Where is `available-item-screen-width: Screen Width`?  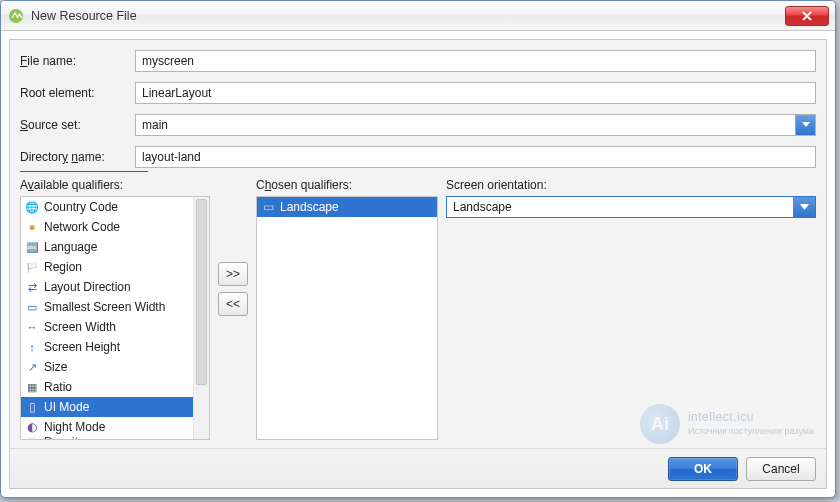 available-item-screen-width: Screen Width is located at coordinates (107, 327).